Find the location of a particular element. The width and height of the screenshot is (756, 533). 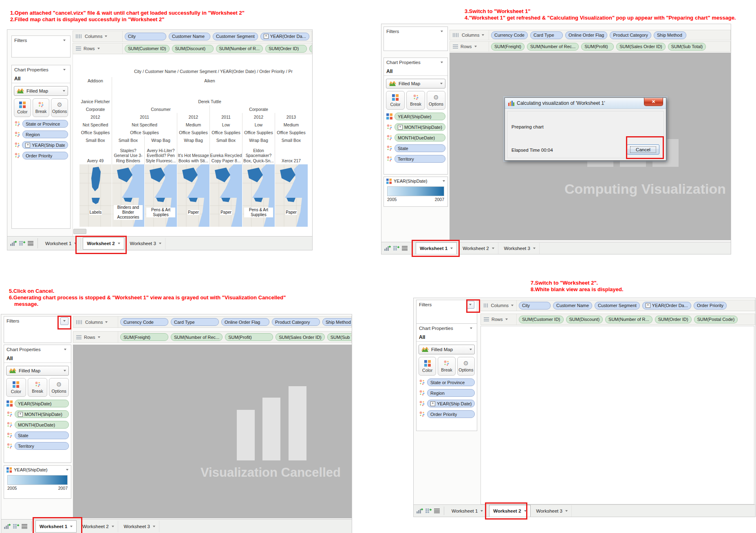

map-cell: Binders and Binder Accessories is located at coordinates (128, 212).